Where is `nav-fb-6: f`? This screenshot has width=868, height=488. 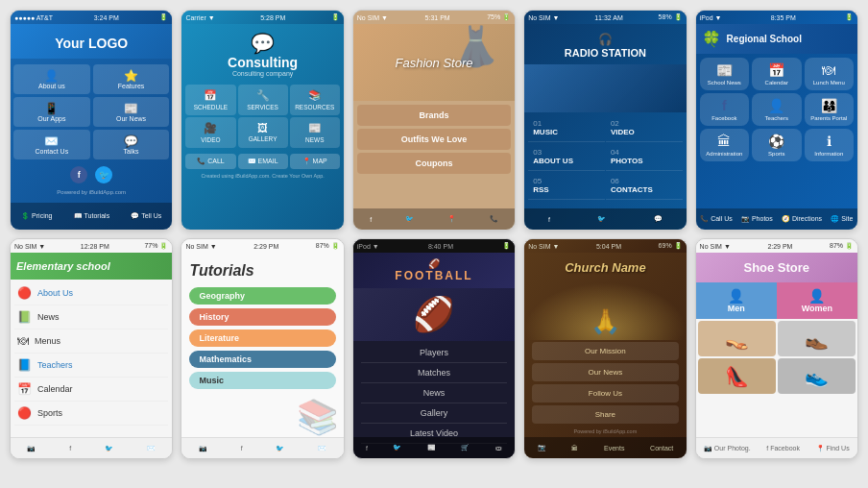 nav-fb-6: f is located at coordinates (70, 448).